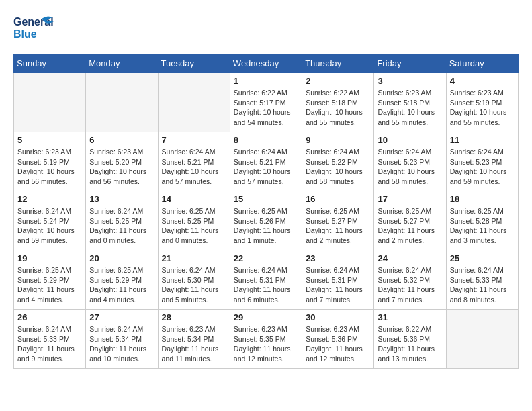 The image size is (532, 411). I want to click on calendar-day-cell: 2Sunrise: 6:22 AMSunset: 5:18 PMDaylight…, so click(339, 103).